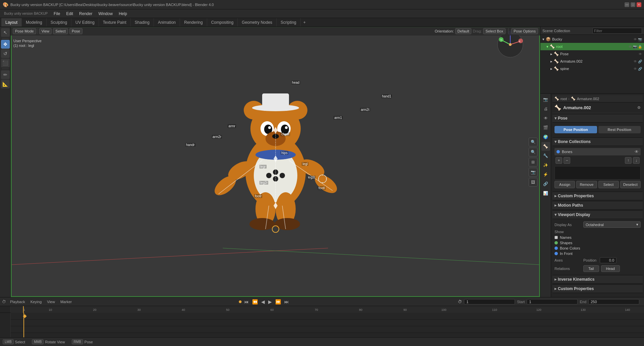 This screenshot has height=346, width=644. What do you see at coordinates (597, 142) in the screenshot?
I see `section-bone-collections-header: ▾ Bone Collections` at bounding box center [597, 142].